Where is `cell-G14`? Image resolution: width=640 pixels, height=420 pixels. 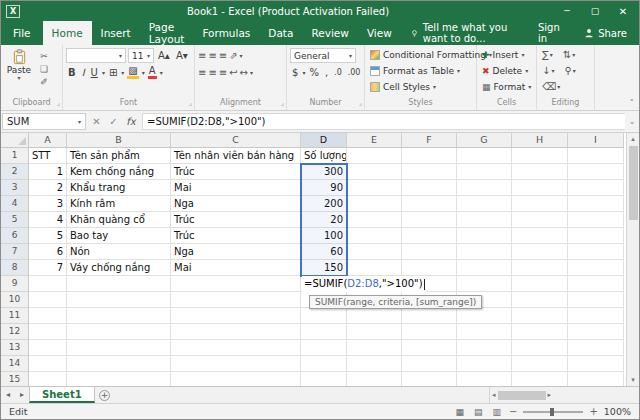
cell-G14 is located at coordinates (484, 364).